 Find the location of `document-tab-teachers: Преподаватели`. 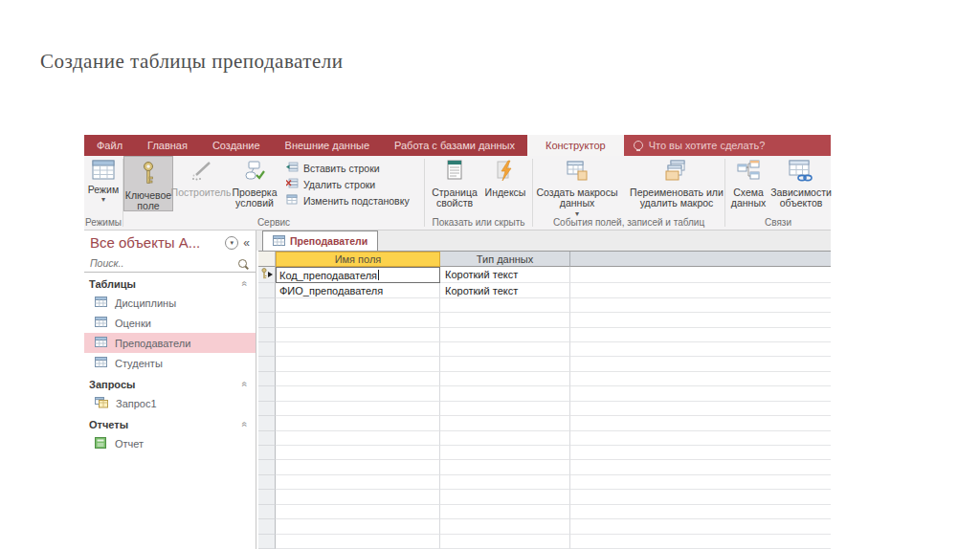

document-tab-teachers: Преподаватели is located at coordinates (320, 241).